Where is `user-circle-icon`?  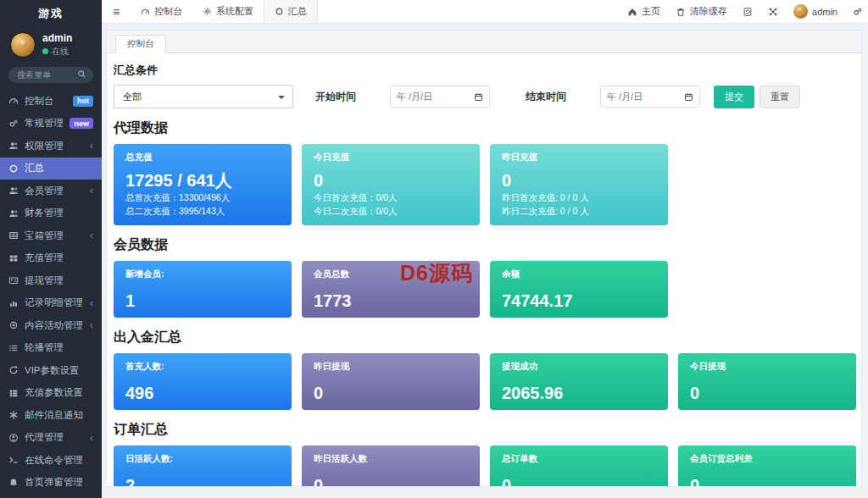
user-circle-icon is located at coordinates (14, 438).